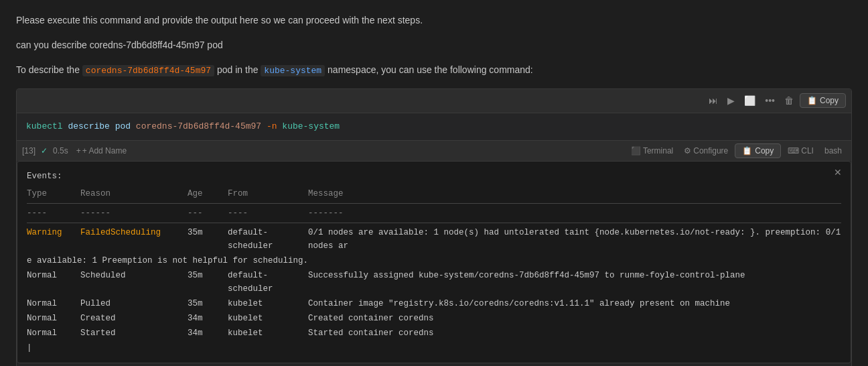  I want to click on row-type-4: Normal, so click(54, 318).